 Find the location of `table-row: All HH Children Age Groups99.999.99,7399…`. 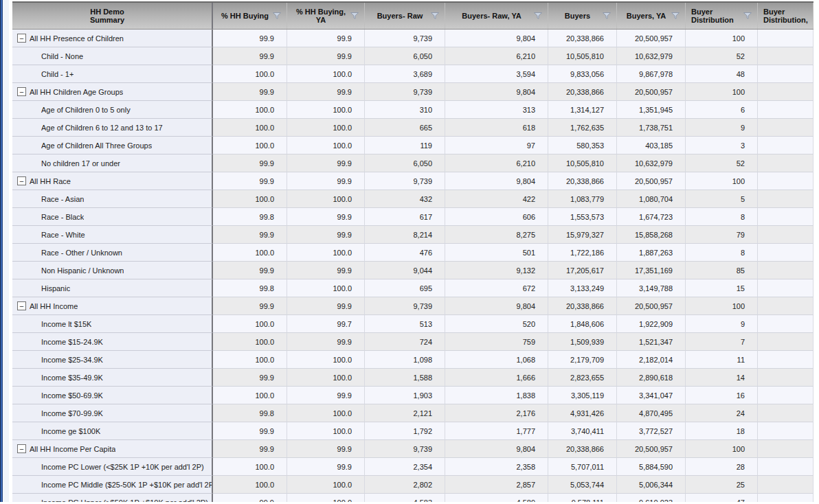

table-row: All HH Children Age Groups99.999.99,7399… is located at coordinates (413, 92).